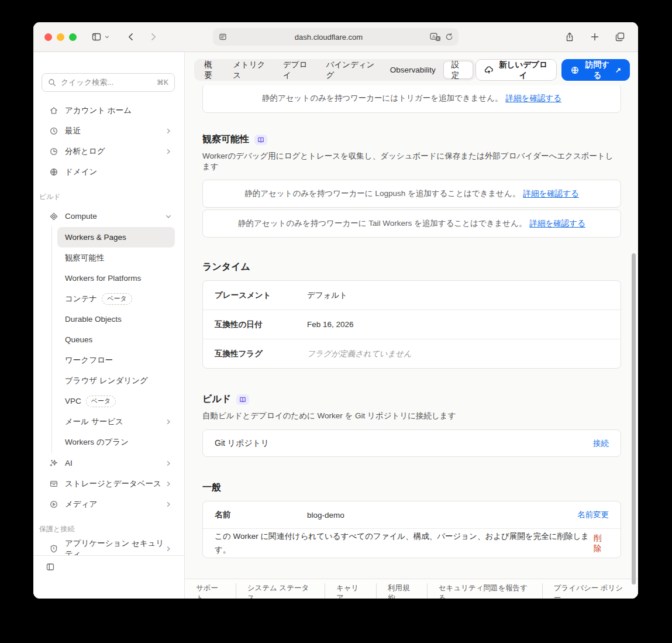 This screenshot has width=672, height=643. Describe the element at coordinates (595, 37) in the screenshot. I see `new-tab-icon` at that location.